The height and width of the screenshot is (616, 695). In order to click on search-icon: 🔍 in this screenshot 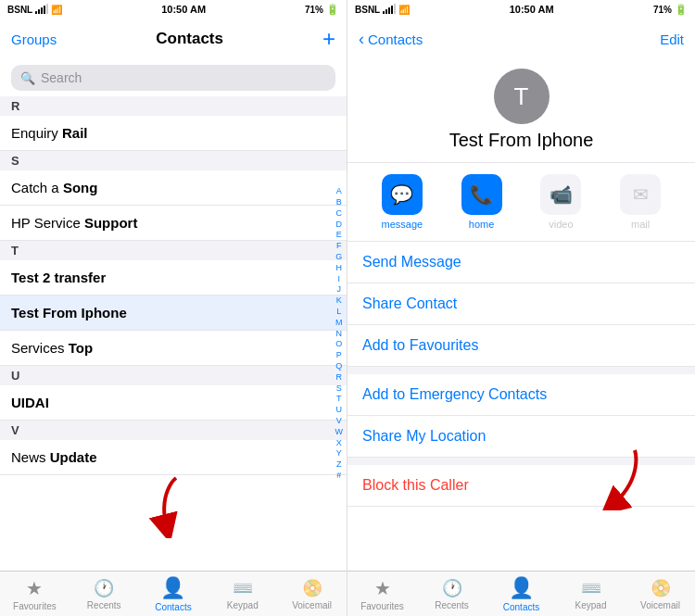, I will do `click(28, 78)`.